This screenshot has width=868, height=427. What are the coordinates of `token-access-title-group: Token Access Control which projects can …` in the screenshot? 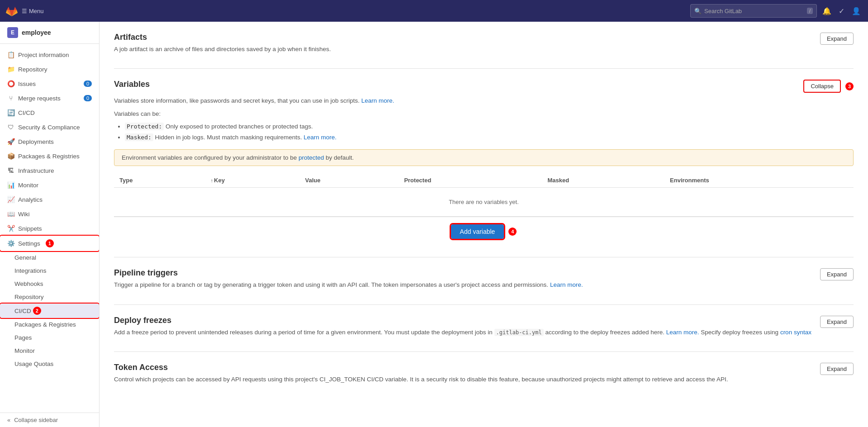 It's located at (421, 374).